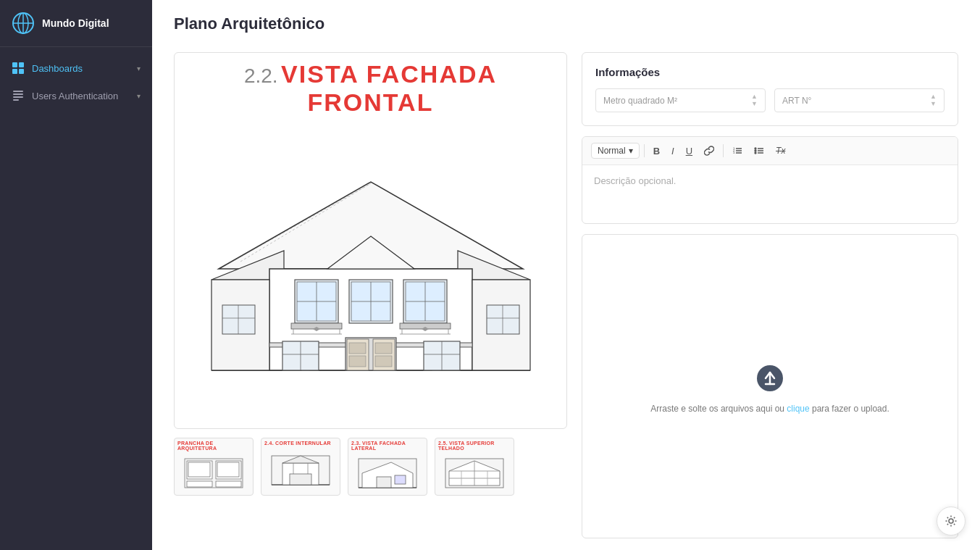 The width and height of the screenshot is (980, 550). What do you see at coordinates (933, 100) in the screenshot?
I see `art-number-arrows: ▲ ▼` at bounding box center [933, 100].